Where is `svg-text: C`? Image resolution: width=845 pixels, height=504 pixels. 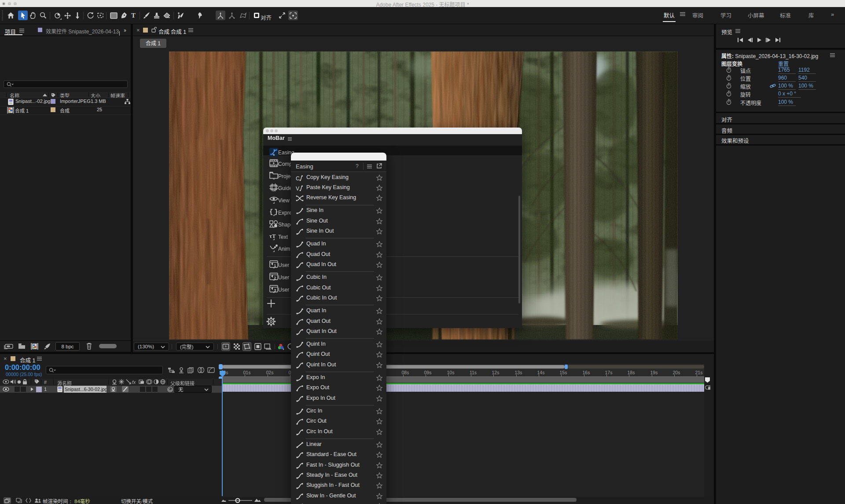
svg-text: C is located at coordinates (298, 178).